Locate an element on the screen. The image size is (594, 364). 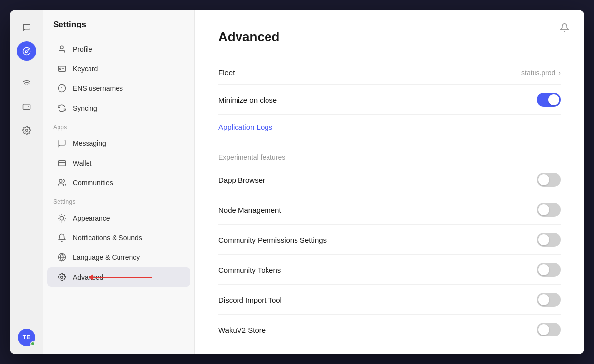
toggle-thumb-waku is located at coordinates (544, 330).